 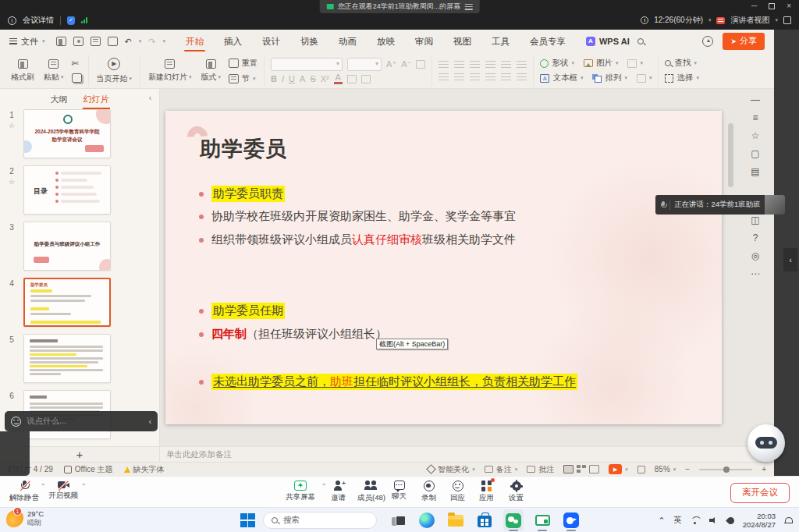 I want to click on presenter-view-button: 演讲者视图, so click(x=750, y=20).